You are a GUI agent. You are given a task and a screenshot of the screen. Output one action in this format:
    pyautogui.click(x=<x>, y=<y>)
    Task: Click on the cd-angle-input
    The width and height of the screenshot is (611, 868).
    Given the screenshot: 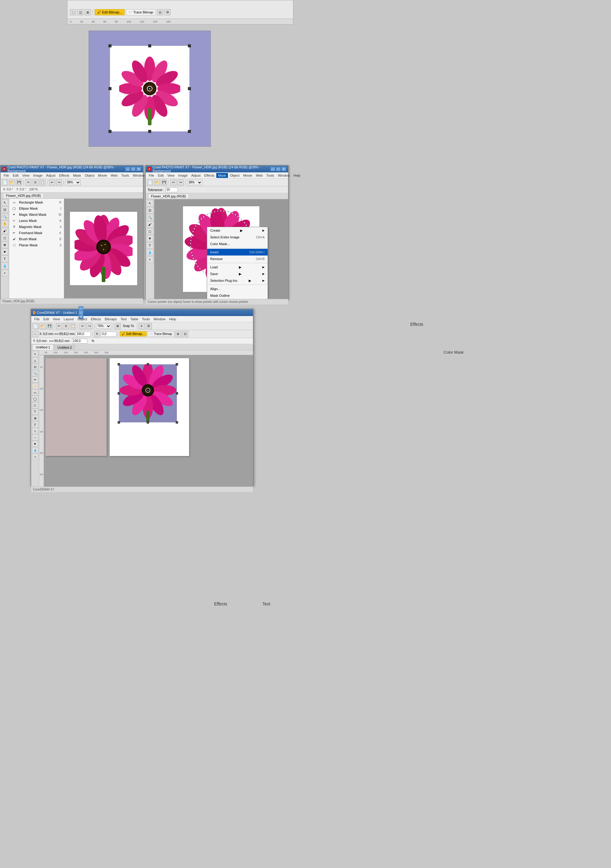 What is the action you would take?
    pyautogui.click(x=109, y=334)
    